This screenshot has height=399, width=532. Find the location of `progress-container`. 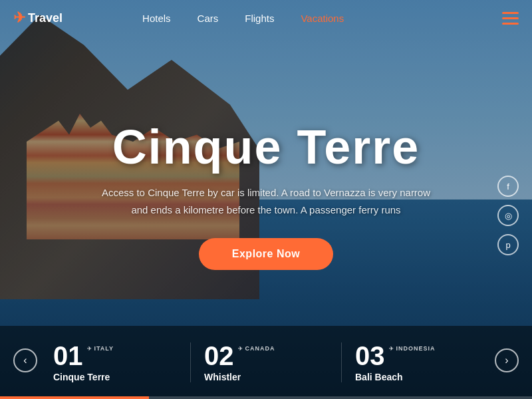

progress-container is located at coordinates (266, 398).